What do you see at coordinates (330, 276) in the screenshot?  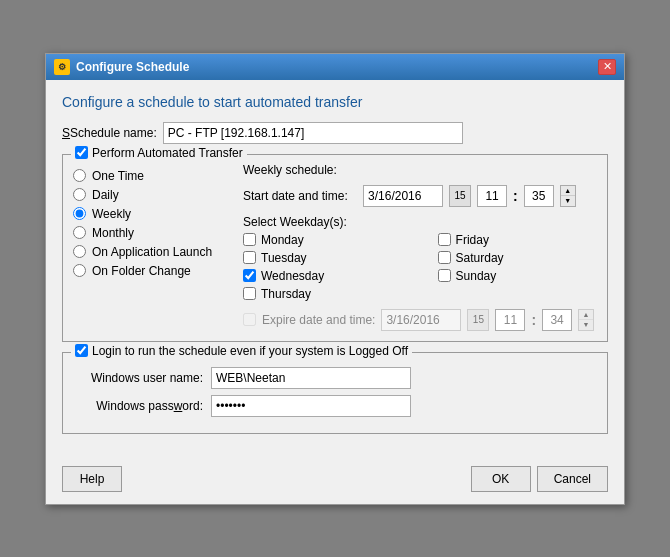 I see `weekday-wednesday: Wednesday` at bounding box center [330, 276].